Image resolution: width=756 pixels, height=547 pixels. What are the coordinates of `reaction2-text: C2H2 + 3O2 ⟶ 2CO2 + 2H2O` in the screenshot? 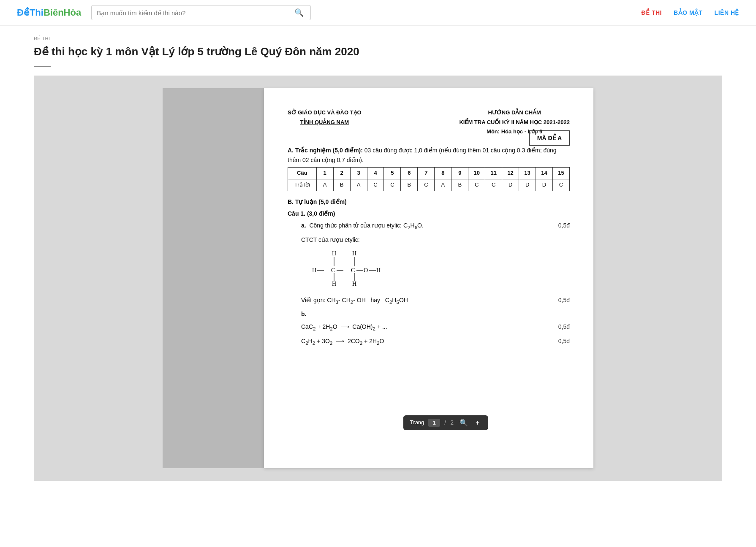 It's located at (343, 341).